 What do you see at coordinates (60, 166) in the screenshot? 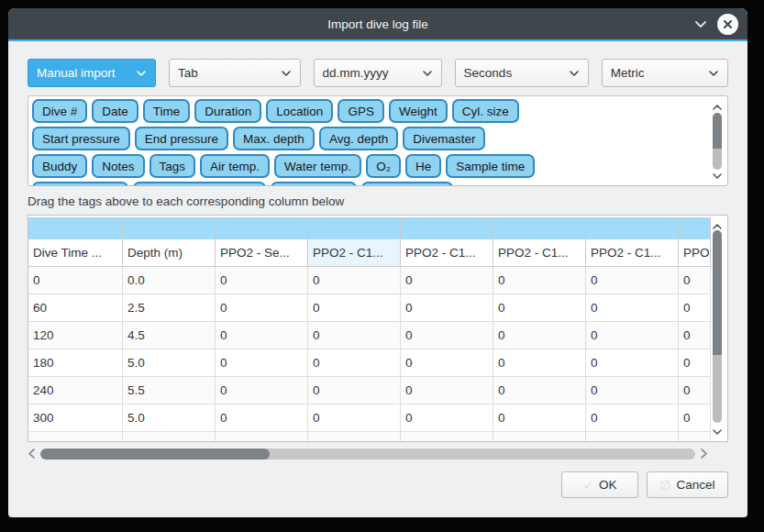
I see `tag-chip: Buddy` at bounding box center [60, 166].